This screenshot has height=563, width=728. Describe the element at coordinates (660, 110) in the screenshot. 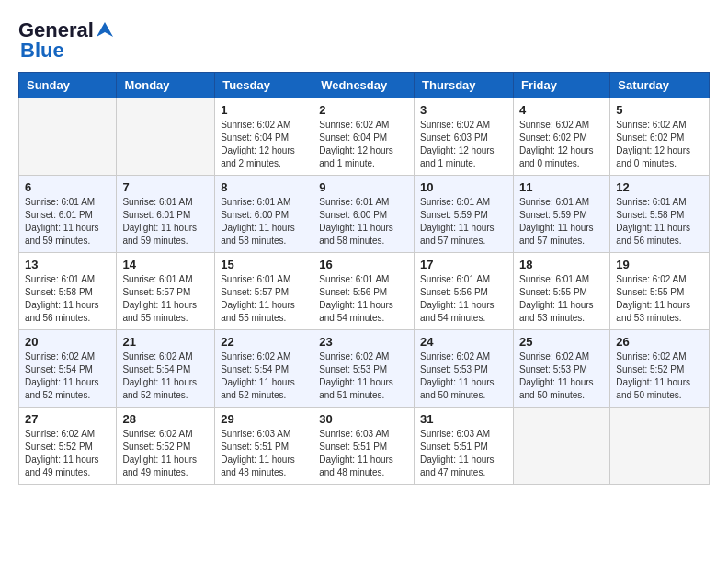

I see `day-number: 5` at that location.